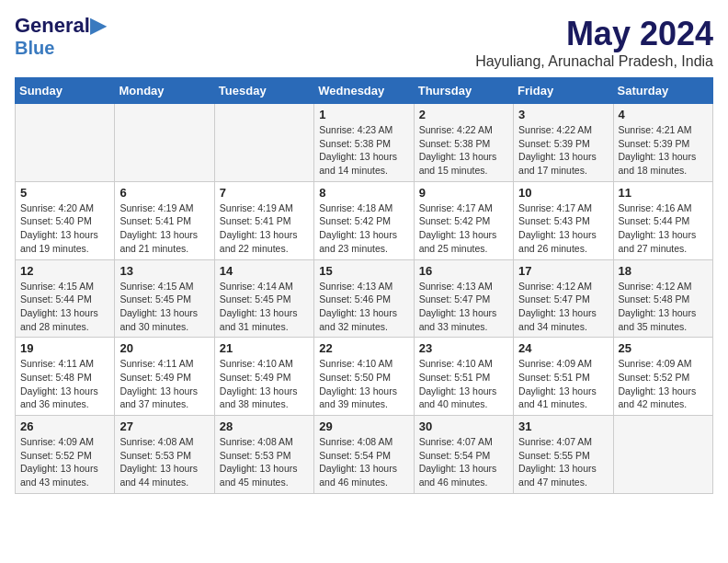 The height and width of the screenshot is (563, 728). I want to click on day-cell: 15Sunrise: 4:13 AMSunset: 5:46 PMDayligh…, so click(364, 298).